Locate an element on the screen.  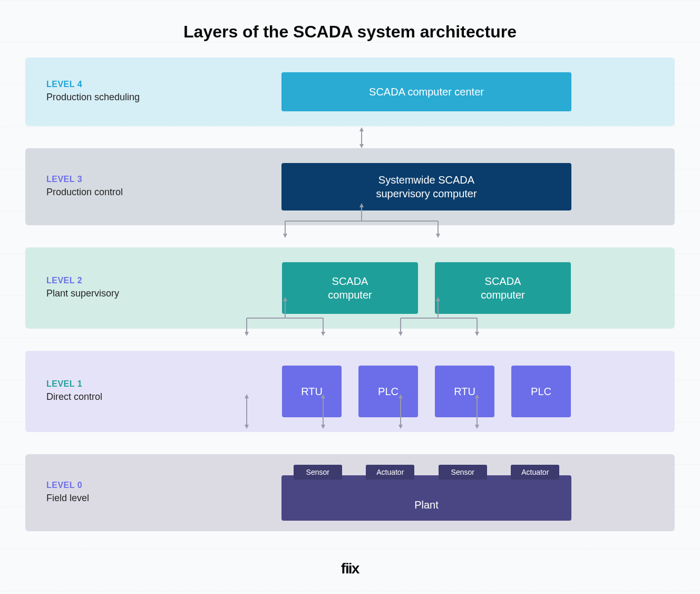
actuator-tab-2: Actuator is located at coordinates (535, 472).